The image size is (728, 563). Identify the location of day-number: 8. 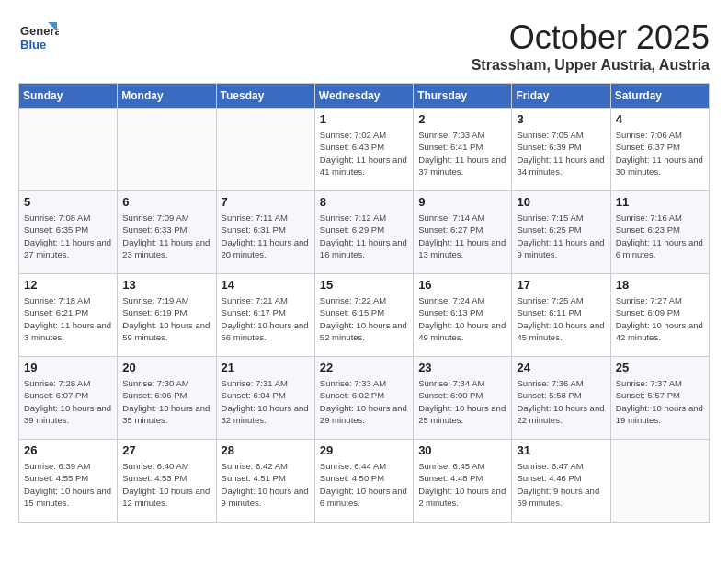
(364, 202).